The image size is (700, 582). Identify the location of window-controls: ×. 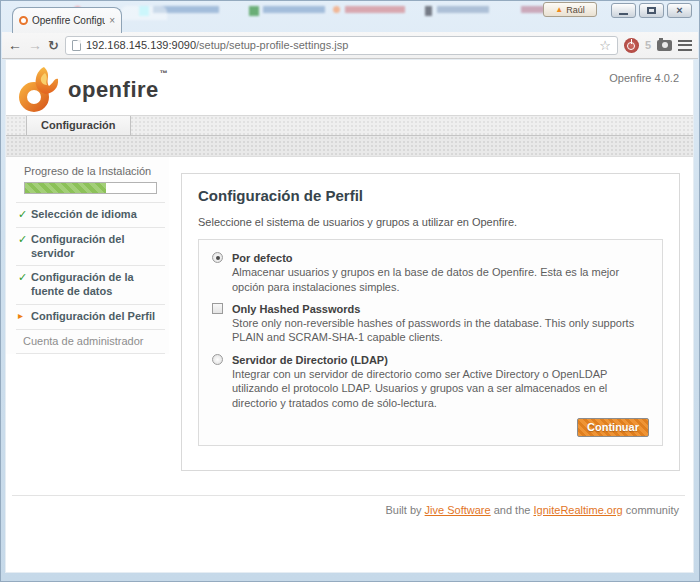
(652, 10).